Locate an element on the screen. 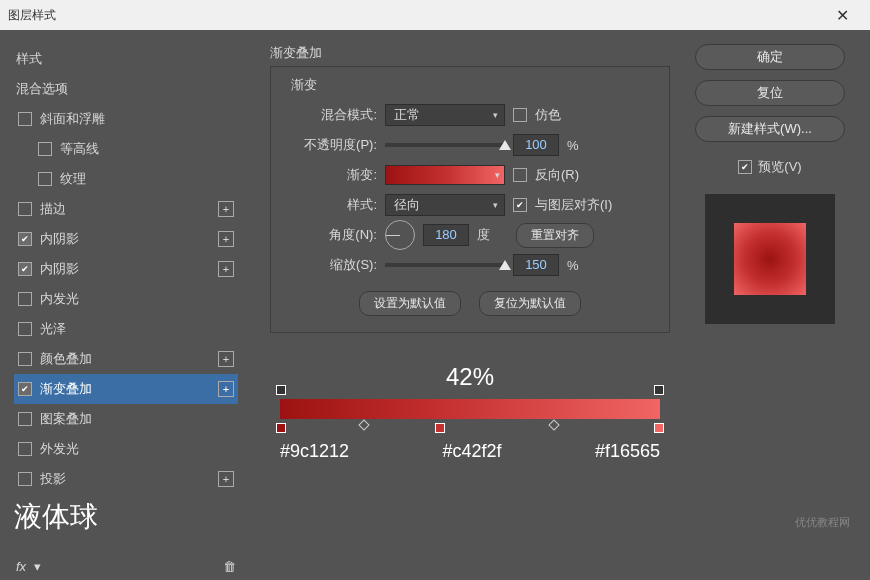 The image size is (870, 580). style-item: 斜面和浮雕 is located at coordinates (126, 119).